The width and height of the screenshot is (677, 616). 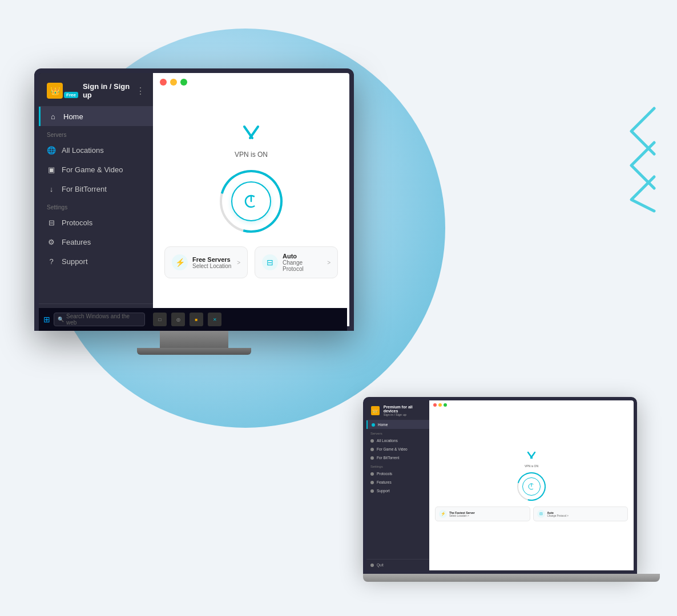 What do you see at coordinates (384, 483) in the screenshot?
I see `mini-feat-label: Features` at bounding box center [384, 483].